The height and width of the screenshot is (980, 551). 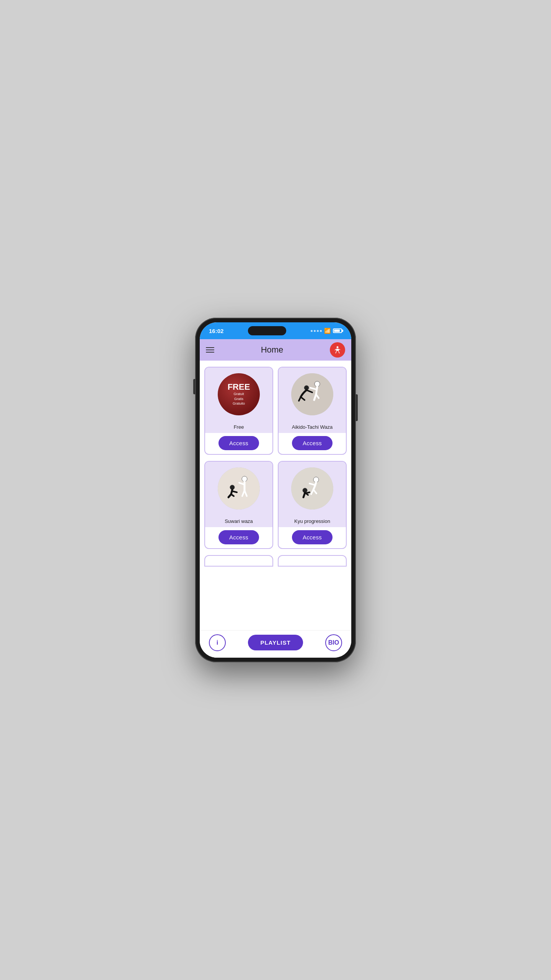 I want to click on card-aikido-label: Aikido-Tachi Waza, so click(x=312, y=427).